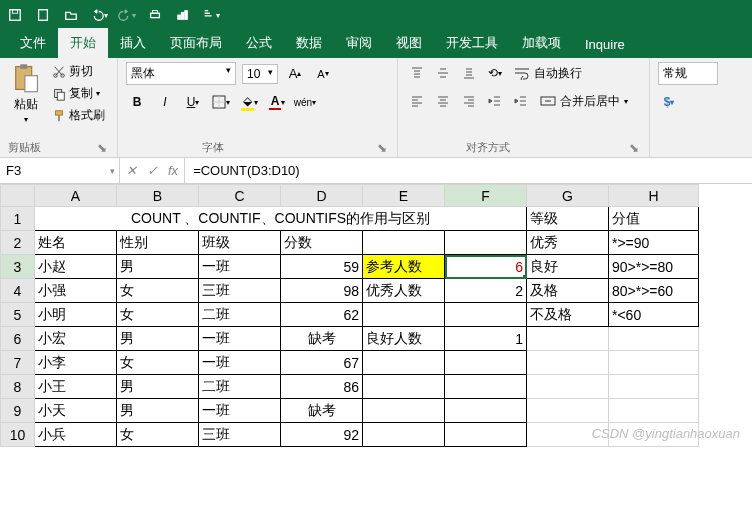  Describe the element at coordinates (260, 74) in the screenshot. I see `font-size-select: 10 ▾` at that location.